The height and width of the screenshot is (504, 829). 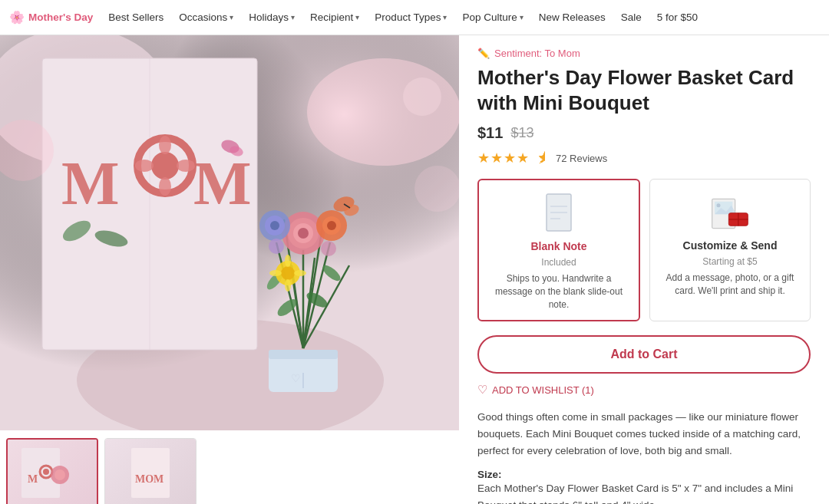 What do you see at coordinates (414, 18) in the screenshot?
I see `navigation: 🌸 Mother's Day Best Sellers Occasions ▾ …` at bounding box center [414, 18].